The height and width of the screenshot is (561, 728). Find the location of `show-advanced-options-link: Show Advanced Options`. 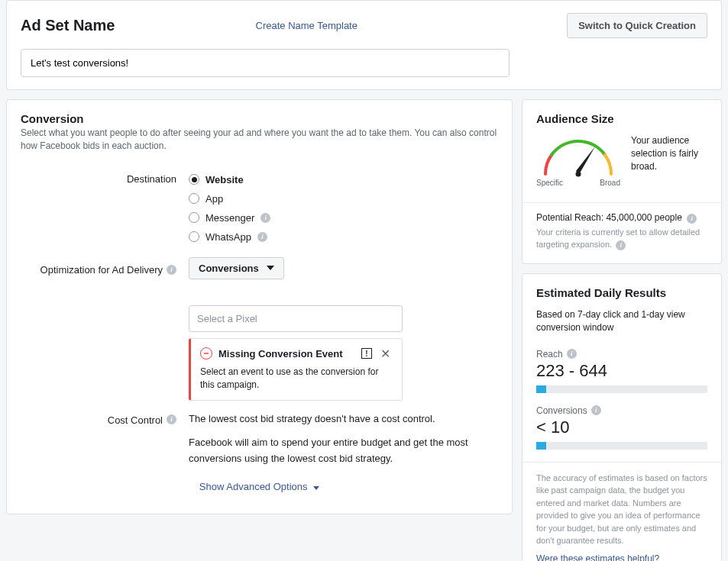

show-advanced-options-link: Show Advanced Options is located at coordinates (260, 487).